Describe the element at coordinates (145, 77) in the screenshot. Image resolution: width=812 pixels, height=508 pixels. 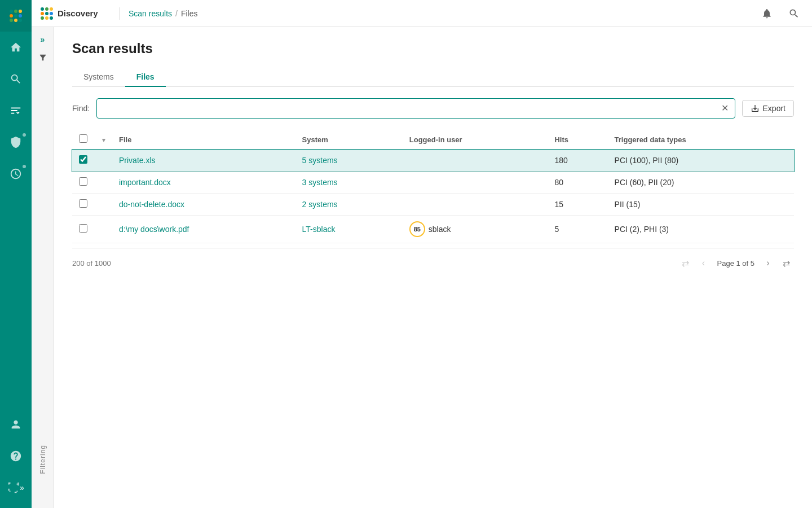
I see `tab-files: Files` at that location.